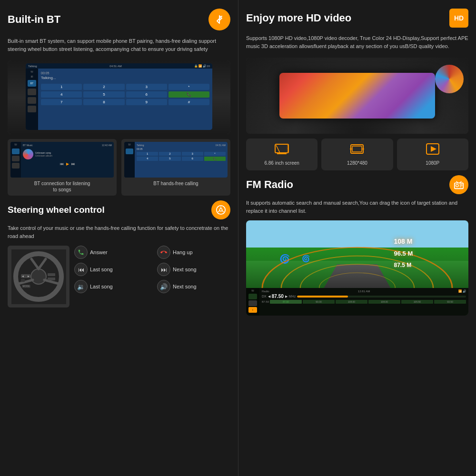 The width and height of the screenshot is (476, 476). Describe the element at coordinates (81, 252) in the screenshot. I see `answer-icon` at that location.